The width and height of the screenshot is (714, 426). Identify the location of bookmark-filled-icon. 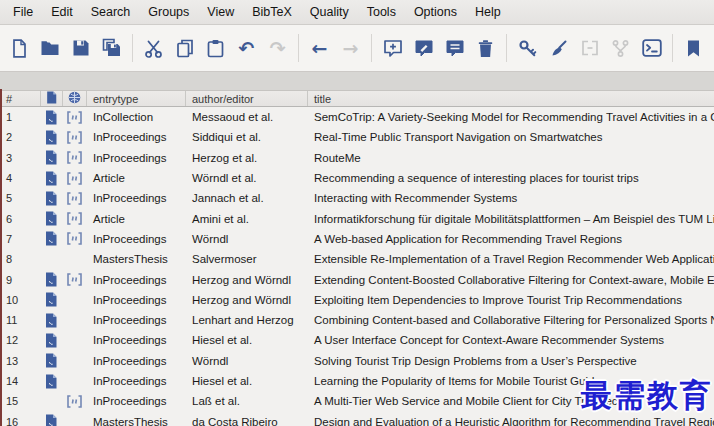
(694, 48).